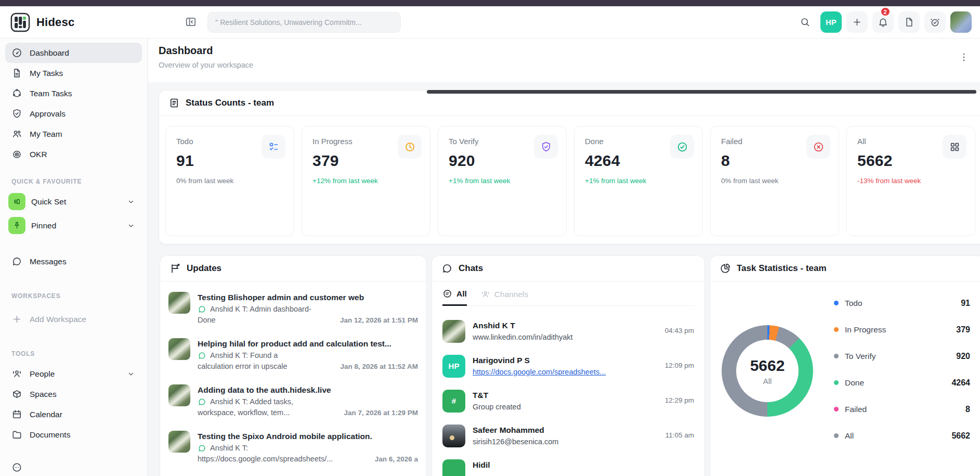 Image resolution: width=980 pixels, height=476 pixels. What do you see at coordinates (568, 331) in the screenshot?
I see `chat-list-item: Anshid K T www.linkedin.com/in/adithyakt…` at bounding box center [568, 331].